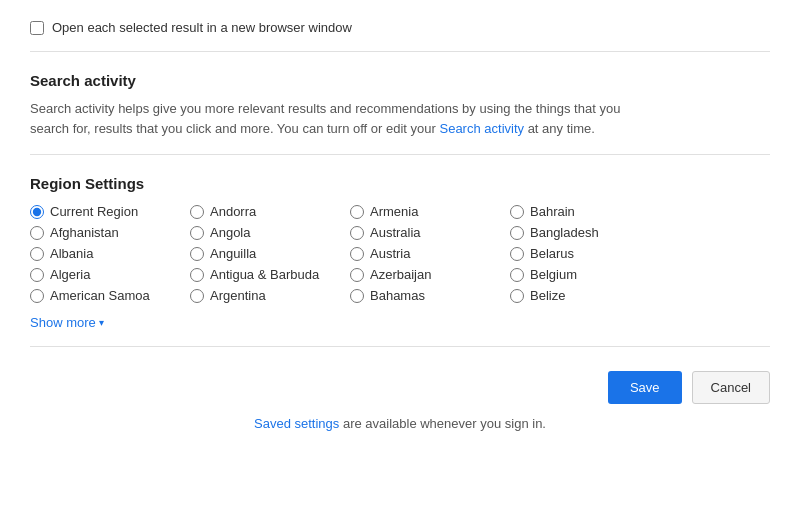  Describe the element at coordinates (482, 128) in the screenshot. I see `search-activity-link: Search activity` at that location.